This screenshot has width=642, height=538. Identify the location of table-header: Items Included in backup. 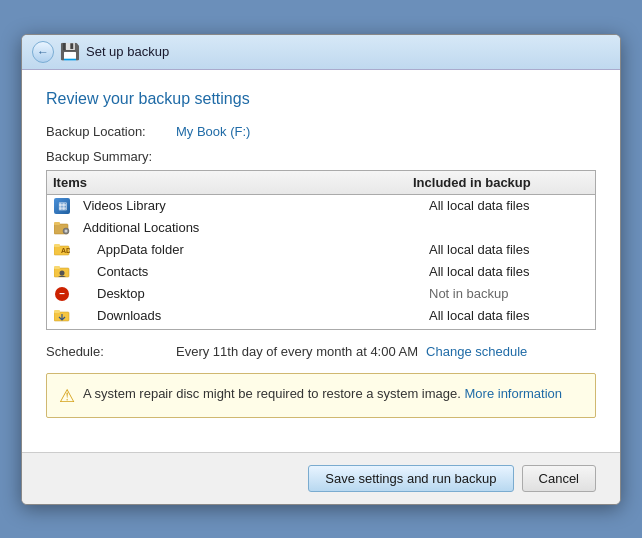
(321, 183).